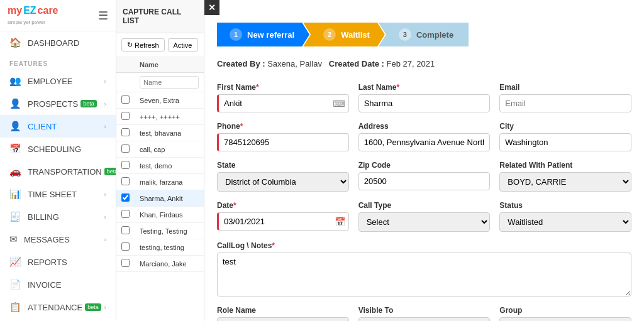 The height and width of the screenshot is (321, 644). I want to click on timesheet-icon: 📊, so click(15, 194).